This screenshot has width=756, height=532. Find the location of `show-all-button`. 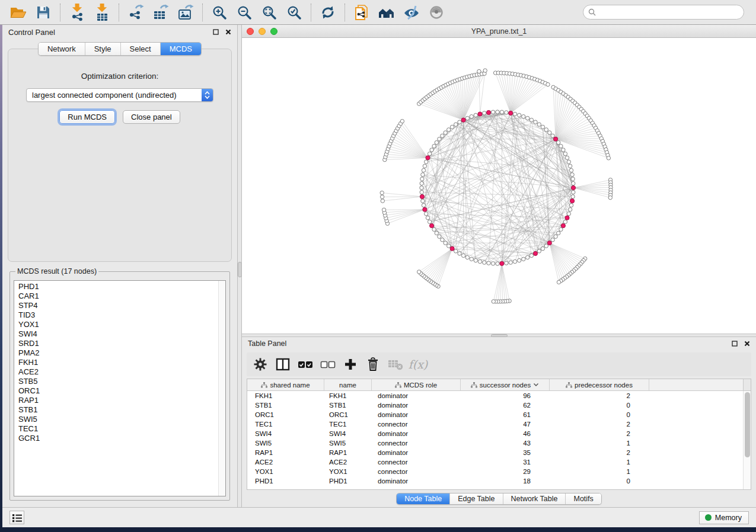

show-all-button is located at coordinates (436, 12).